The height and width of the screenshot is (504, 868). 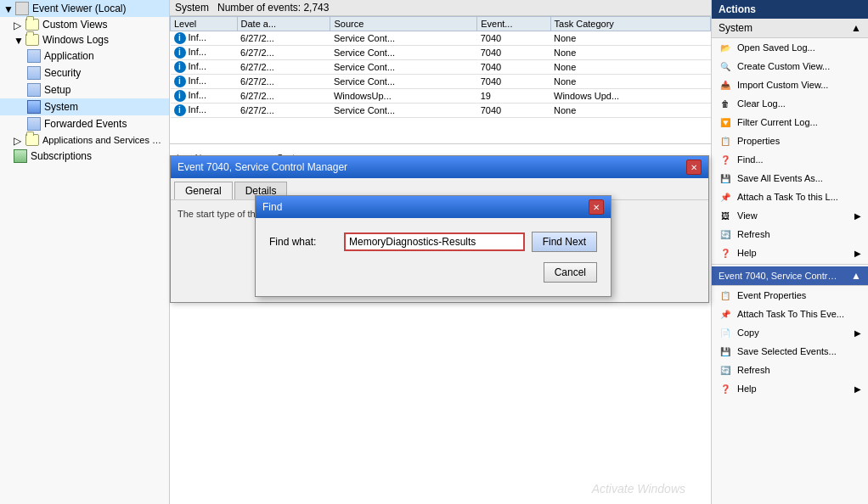 What do you see at coordinates (856, 28) in the screenshot?
I see `section-collapse-icon: ▲` at bounding box center [856, 28].